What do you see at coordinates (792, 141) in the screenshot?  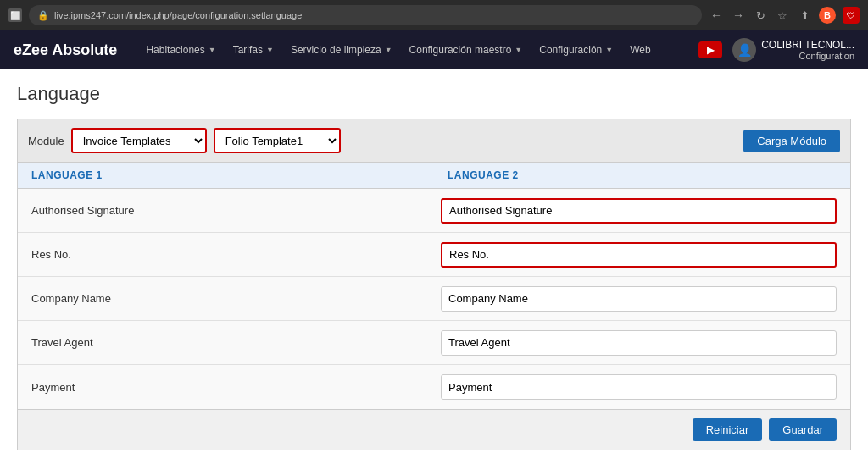 I see `load-module-button: Carga Módulo` at bounding box center [792, 141].